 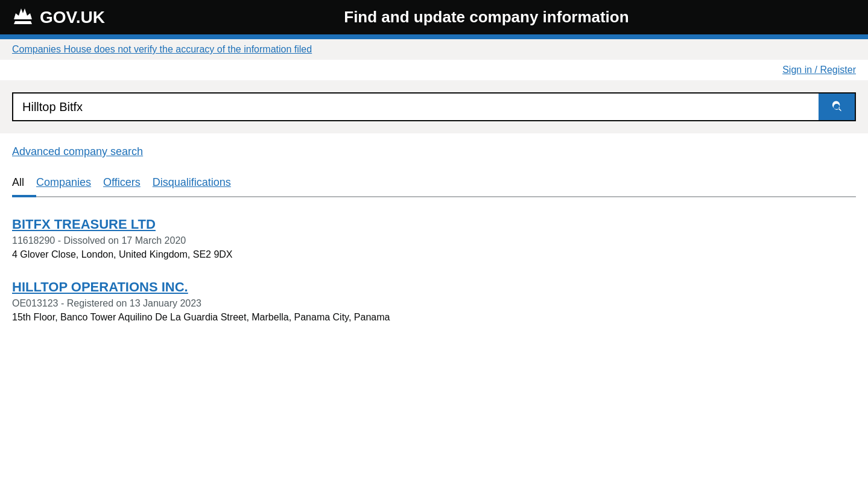 I want to click on result-name: HILLTOP OPERATIONS INC., so click(x=434, y=287).